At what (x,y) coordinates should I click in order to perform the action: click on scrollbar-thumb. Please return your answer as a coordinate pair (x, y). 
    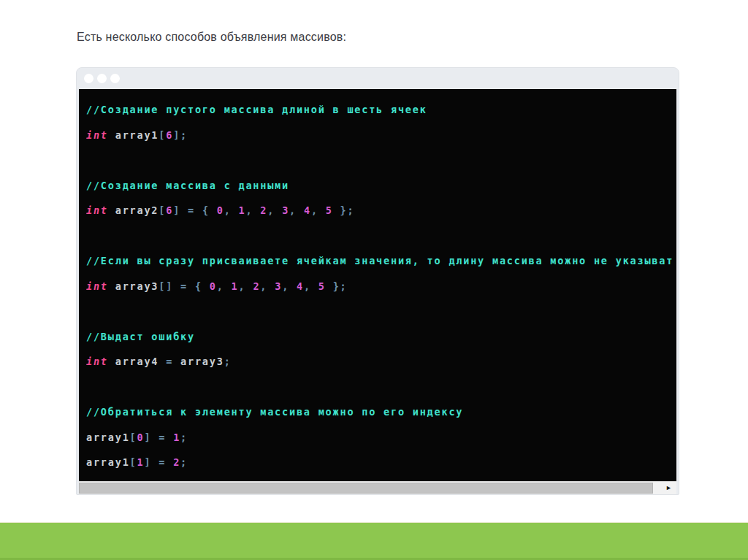
    Looking at the image, I should click on (366, 488).